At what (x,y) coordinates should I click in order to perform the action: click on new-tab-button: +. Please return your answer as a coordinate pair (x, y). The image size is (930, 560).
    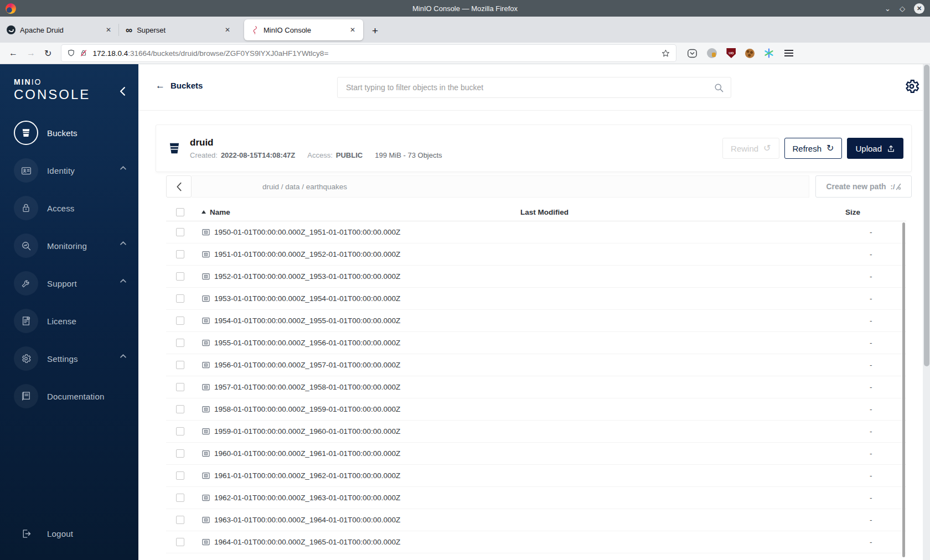
    Looking at the image, I should click on (375, 31).